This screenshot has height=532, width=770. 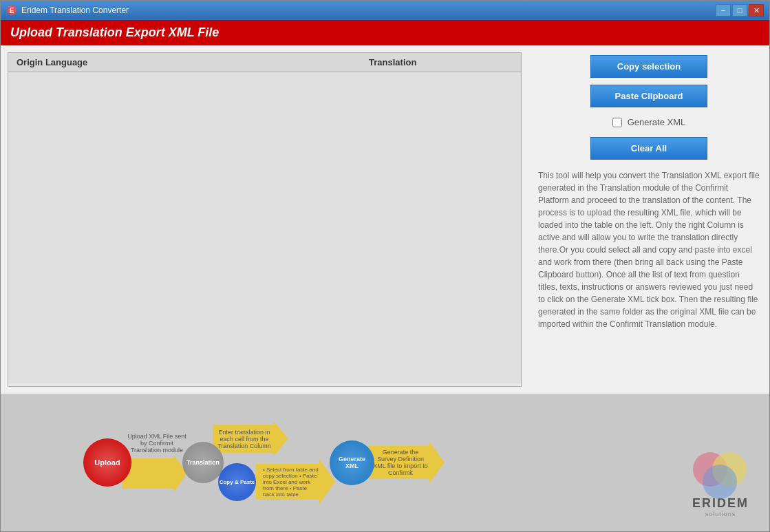 I want to click on flow-arrow-translation: Enter translation in each cell from the …, so click(x=250, y=439).